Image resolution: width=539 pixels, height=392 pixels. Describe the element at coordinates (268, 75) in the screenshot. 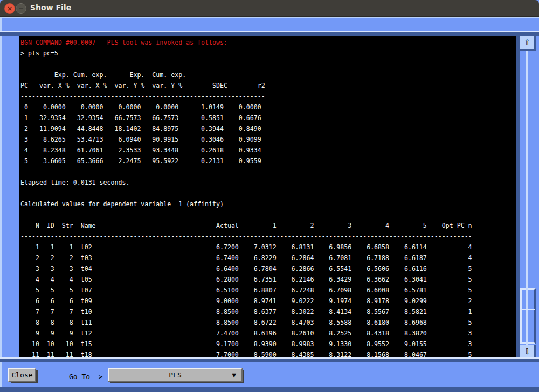

I see `terminal-line: Exp. Cum. exp. Exp. Cum. exp.` at that location.